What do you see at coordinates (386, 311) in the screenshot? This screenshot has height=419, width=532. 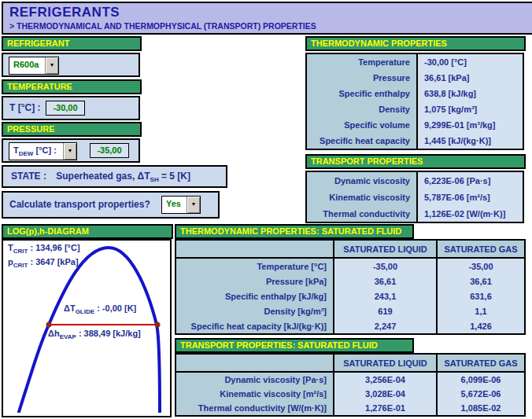 I see `liquid-value: 619` at bounding box center [386, 311].